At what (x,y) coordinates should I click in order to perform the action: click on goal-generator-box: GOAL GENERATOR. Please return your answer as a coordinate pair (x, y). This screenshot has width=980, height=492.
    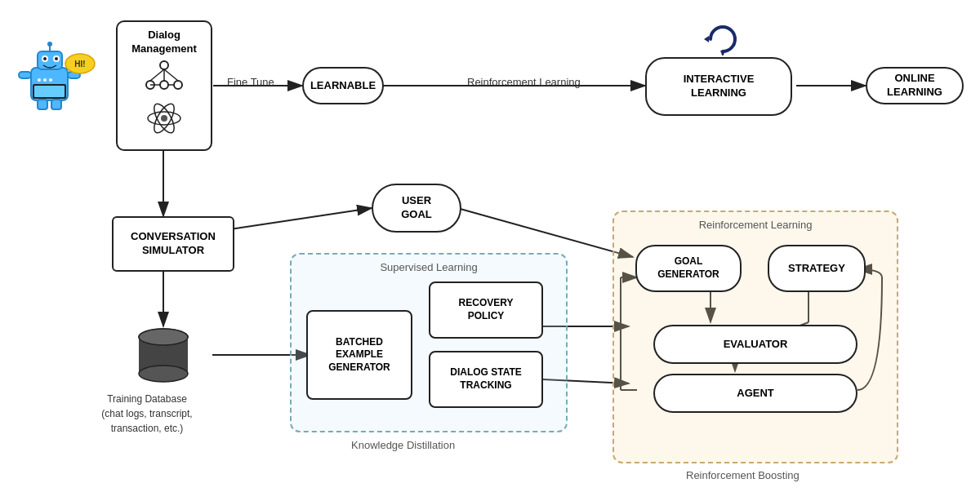
    Looking at the image, I should click on (688, 268).